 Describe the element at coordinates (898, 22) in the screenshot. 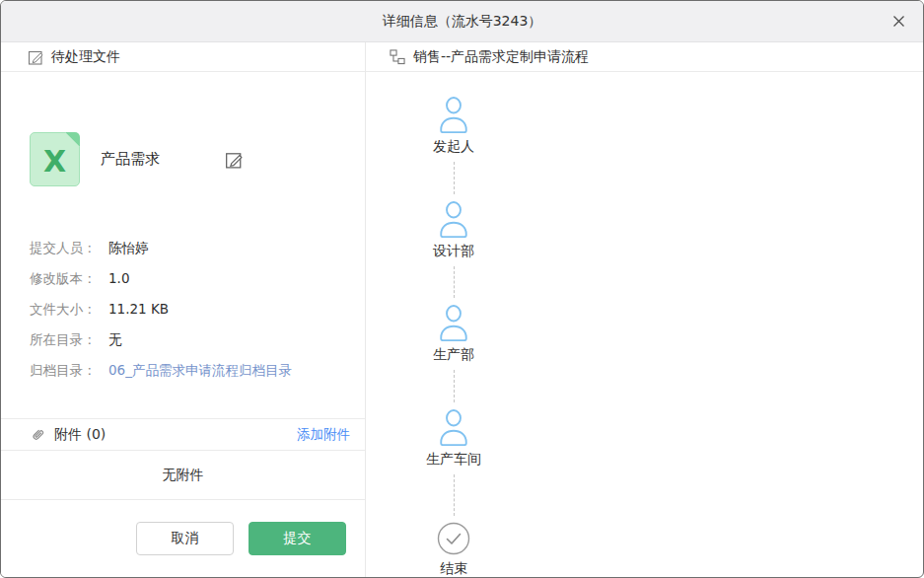

I see `close-icon` at that location.